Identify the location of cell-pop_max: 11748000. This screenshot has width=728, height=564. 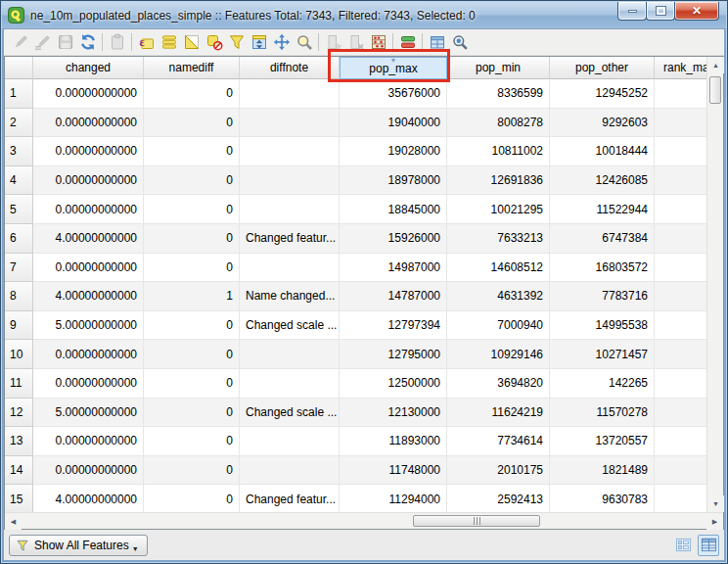
(393, 471).